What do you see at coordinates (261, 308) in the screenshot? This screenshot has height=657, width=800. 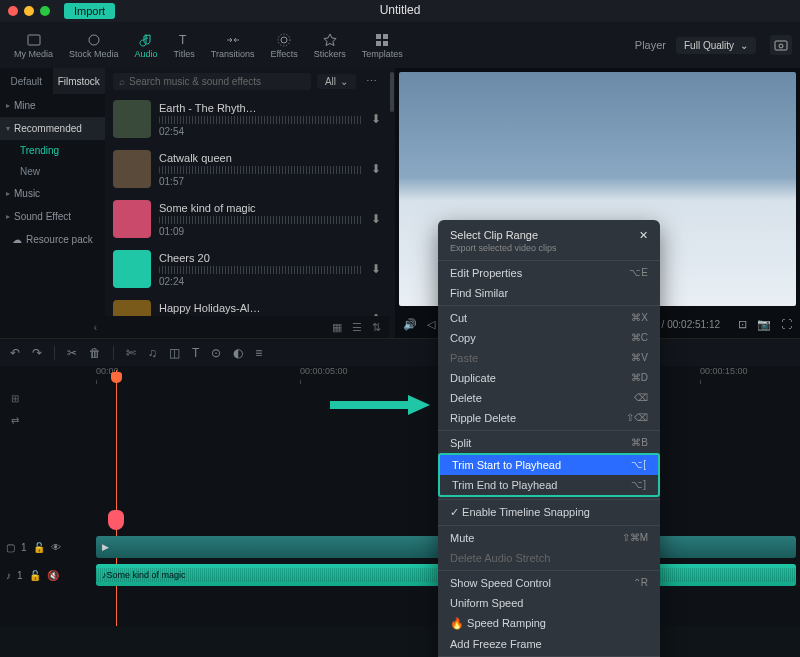 I see `track-name: Happy Holidays-Al…` at bounding box center [261, 308].